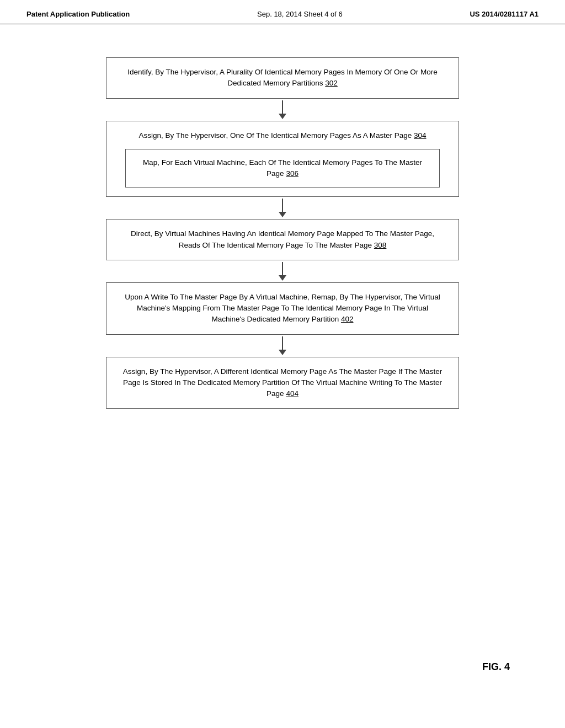 This screenshot has height=728, width=565. What do you see at coordinates (331, 83) in the screenshot?
I see `box-302-ref: 302` at bounding box center [331, 83].